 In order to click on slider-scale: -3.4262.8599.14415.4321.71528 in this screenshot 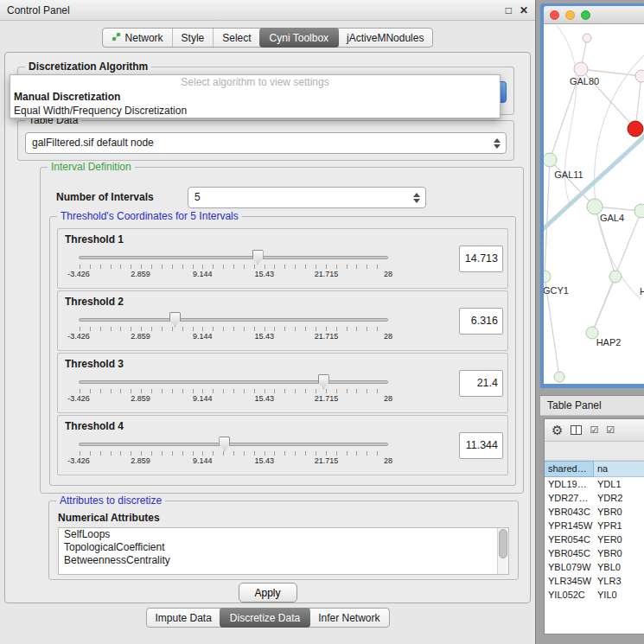, I will do `click(233, 462)`.